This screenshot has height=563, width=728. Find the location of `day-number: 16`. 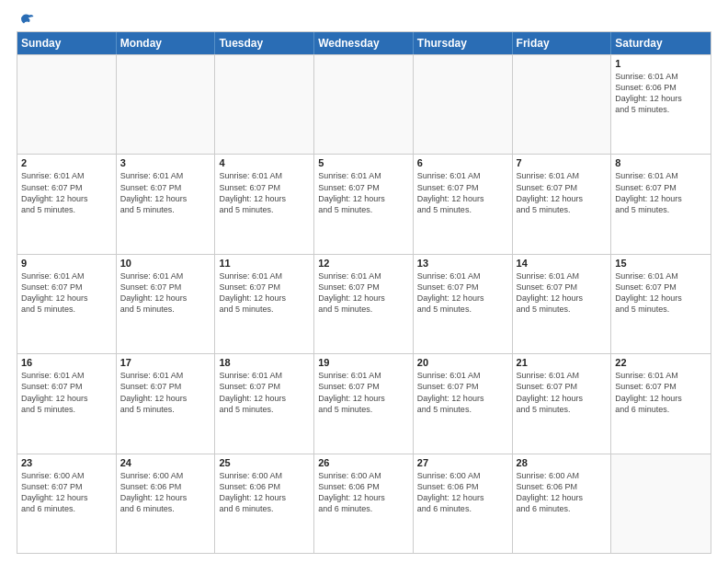

day-number: 16 is located at coordinates (66, 362).